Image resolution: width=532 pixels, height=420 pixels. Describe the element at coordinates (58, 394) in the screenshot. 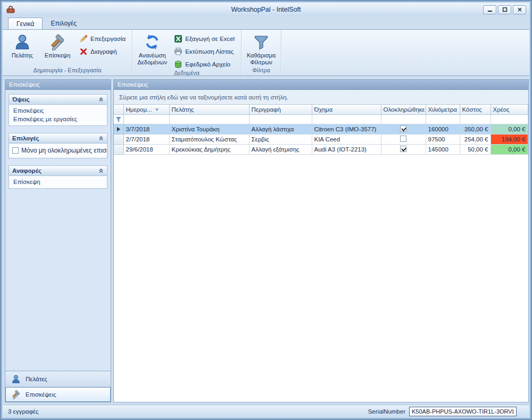

I see `nav-visits: Επισκέψεις` at that location.